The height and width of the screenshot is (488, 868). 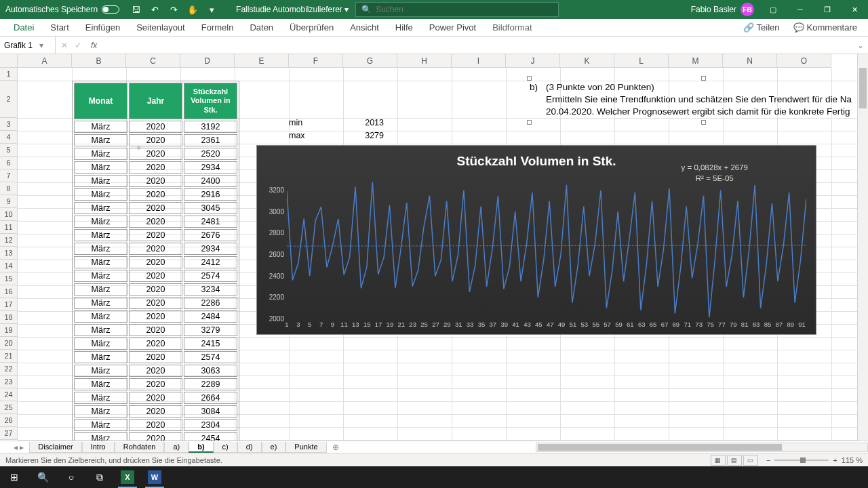 I want to click on table-row: März20203279, so click(x=156, y=330).